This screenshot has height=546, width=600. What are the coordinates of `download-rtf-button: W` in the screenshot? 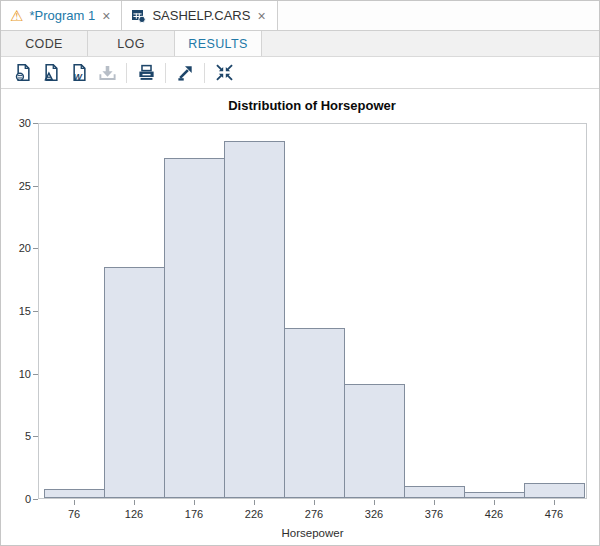 It's located at (79, 73).